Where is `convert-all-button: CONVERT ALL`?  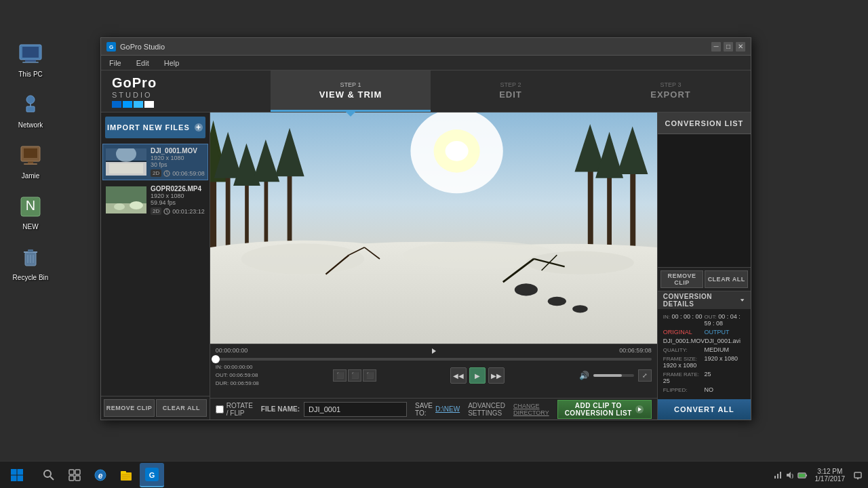
convert-all-button: CONVERT ALL is located at coordinates (704, 409).